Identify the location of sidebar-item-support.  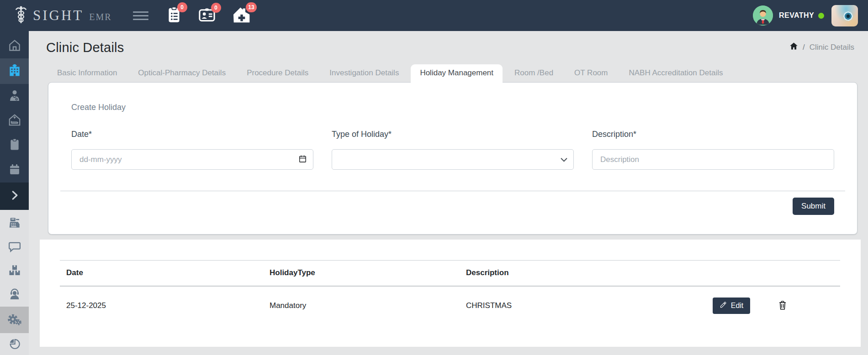
(15, 295).